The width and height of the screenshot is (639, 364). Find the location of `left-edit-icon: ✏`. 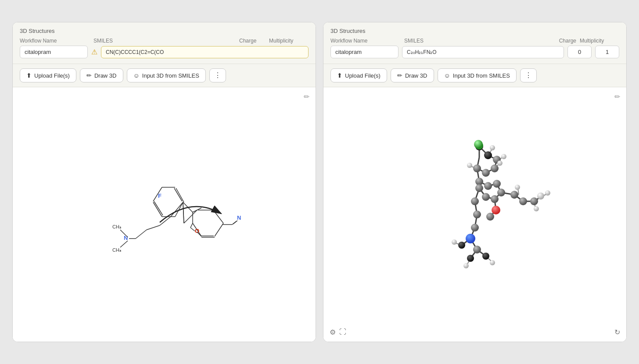

left-edit-icon: ✏ is located at coordinates (306, 96).